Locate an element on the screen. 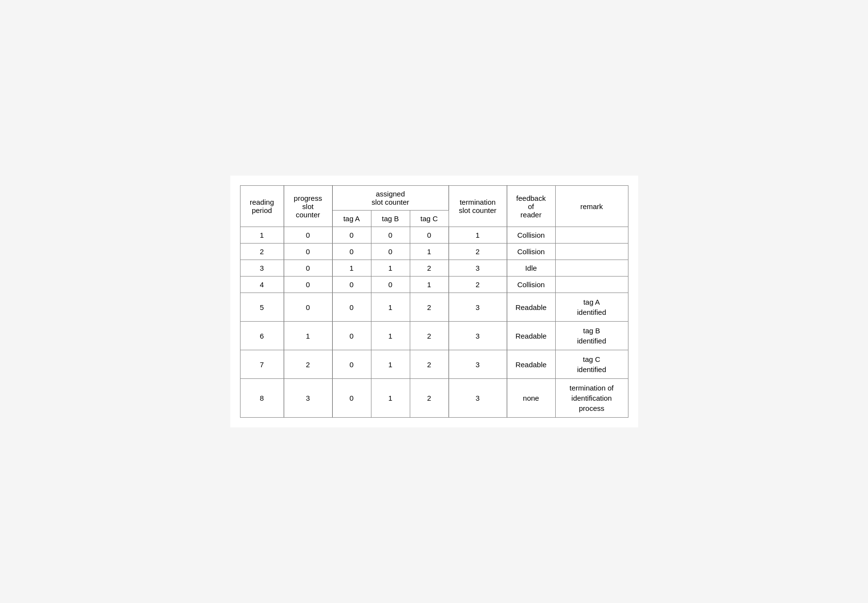 The image size is (868, 603). cell-row6-col4: 1 is located at coordinates (390, 336).